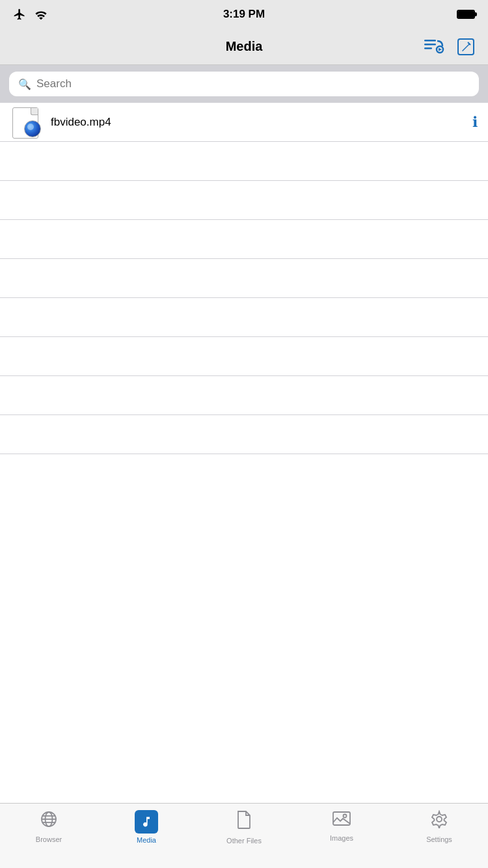 This screenshot has width=488, height=868. What do you see at coordinates (439, 821) in the screenshot?
I see `gear-icon` at bounding box center [439, 821].